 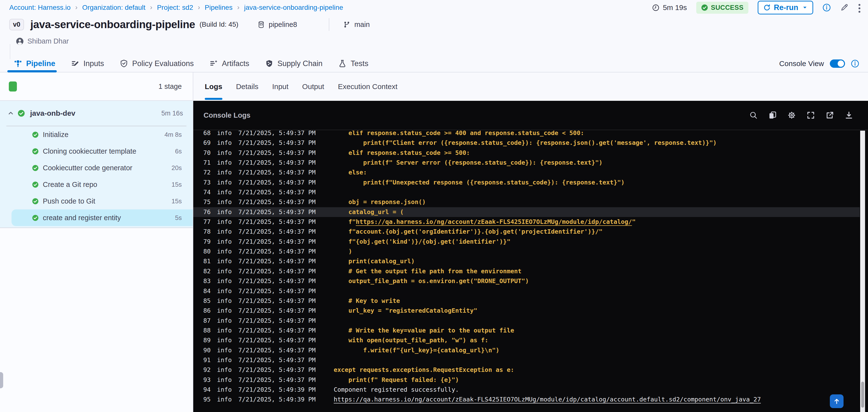 I want to click on log-line: 70info7/21/2025, 5:49:37 PM elif respons…, so click(x=526, y=153).